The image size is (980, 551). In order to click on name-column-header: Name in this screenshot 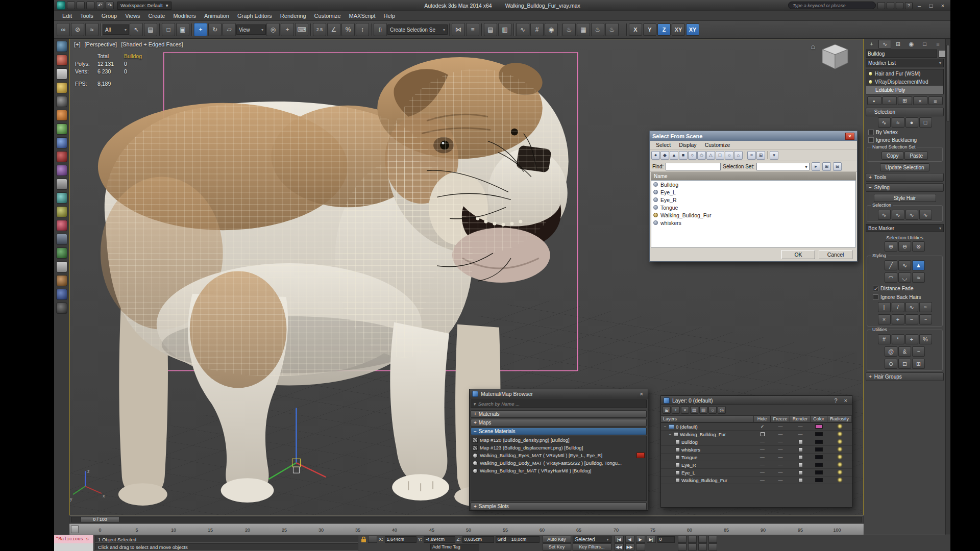, I will do `click(753, 176)`.